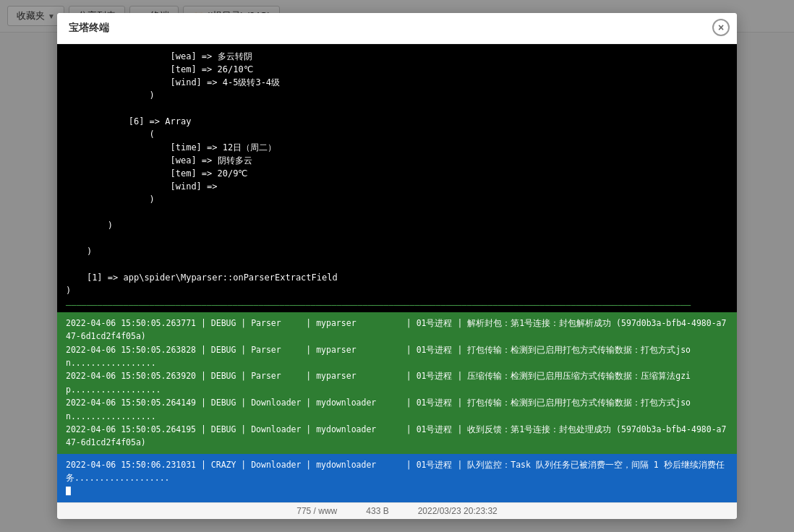  What do you see at coordinates (397, 23) in the screenshot?
I see `terminal-modal: 宝塔终端 × [wea] => 多云转阴 [tem] => 26/10℃ [wi…` at bounding box center [397, 23].